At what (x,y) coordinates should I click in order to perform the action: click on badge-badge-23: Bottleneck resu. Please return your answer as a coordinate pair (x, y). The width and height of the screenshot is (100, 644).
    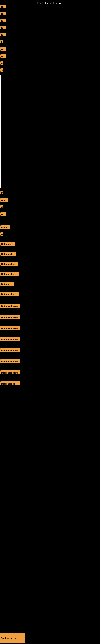
    Looking at the image, I should click on (10, 306).